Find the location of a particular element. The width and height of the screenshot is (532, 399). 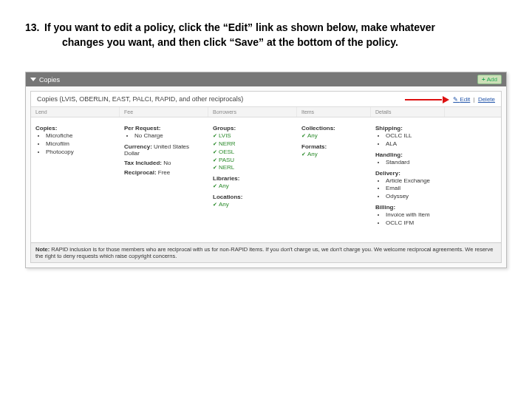

per-request-heading: Per Request: is located at coordinates (164, 129).